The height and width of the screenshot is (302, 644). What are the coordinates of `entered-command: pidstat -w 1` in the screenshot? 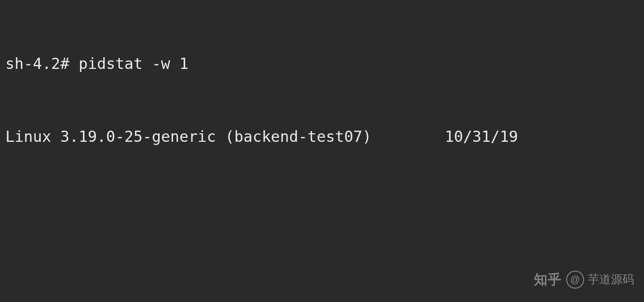 It's located at (134, 64).